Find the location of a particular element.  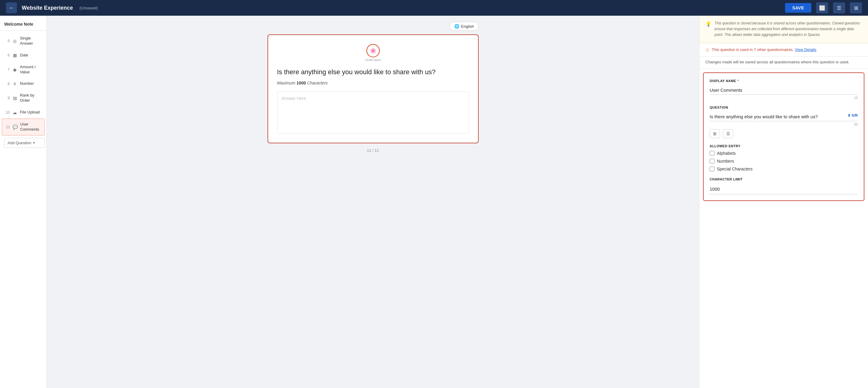

menu-button: ☰ is located at coordinates (839, 8).